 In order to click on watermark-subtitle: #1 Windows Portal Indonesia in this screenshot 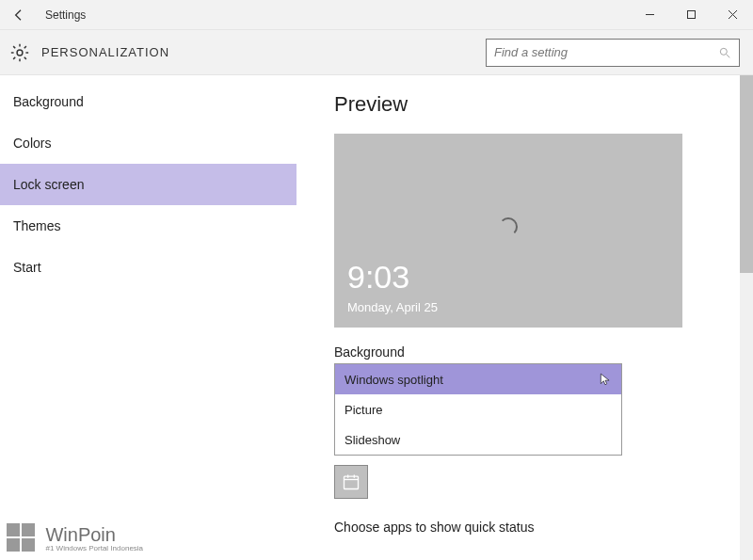, I will do `click(94, 548)`.